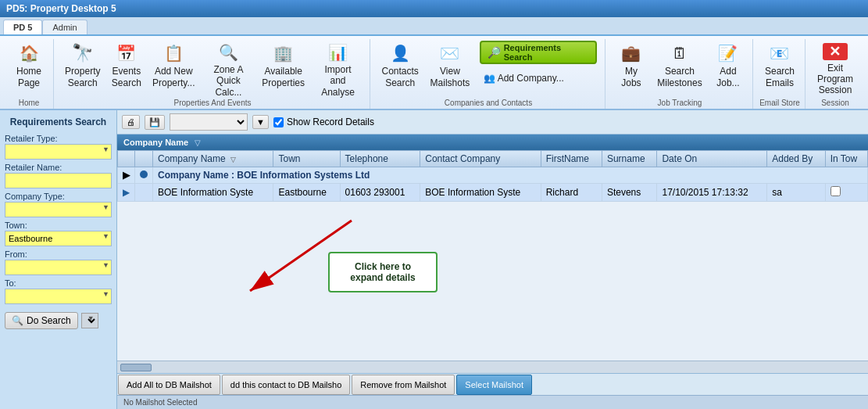  I want to click on row-added-by: sa, so click(796, 192).